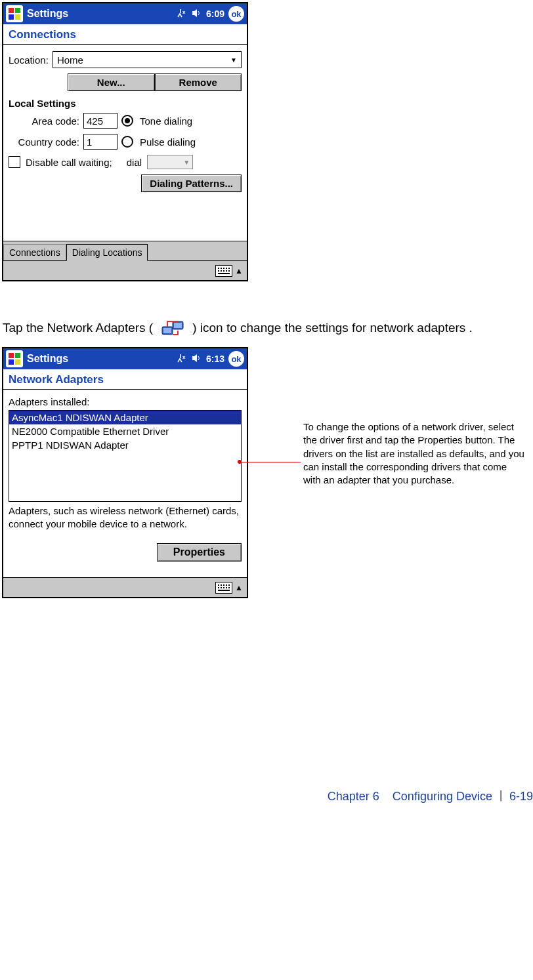 The image size is (533, 980). I want to click on dial-label: dial, so click(134, 163).